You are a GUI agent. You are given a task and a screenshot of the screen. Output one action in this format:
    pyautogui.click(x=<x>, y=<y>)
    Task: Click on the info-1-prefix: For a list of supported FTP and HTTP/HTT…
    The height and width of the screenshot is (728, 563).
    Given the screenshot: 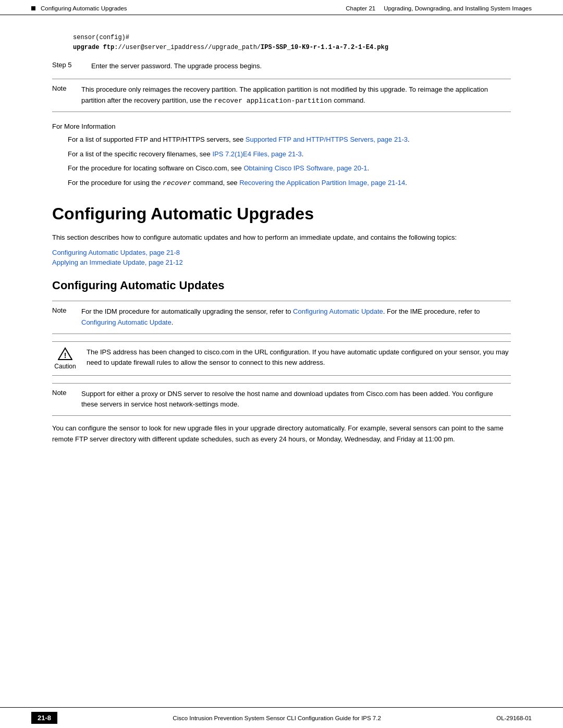 What is the action you would take?
    pyautogui.click(x=156, y=140)
    